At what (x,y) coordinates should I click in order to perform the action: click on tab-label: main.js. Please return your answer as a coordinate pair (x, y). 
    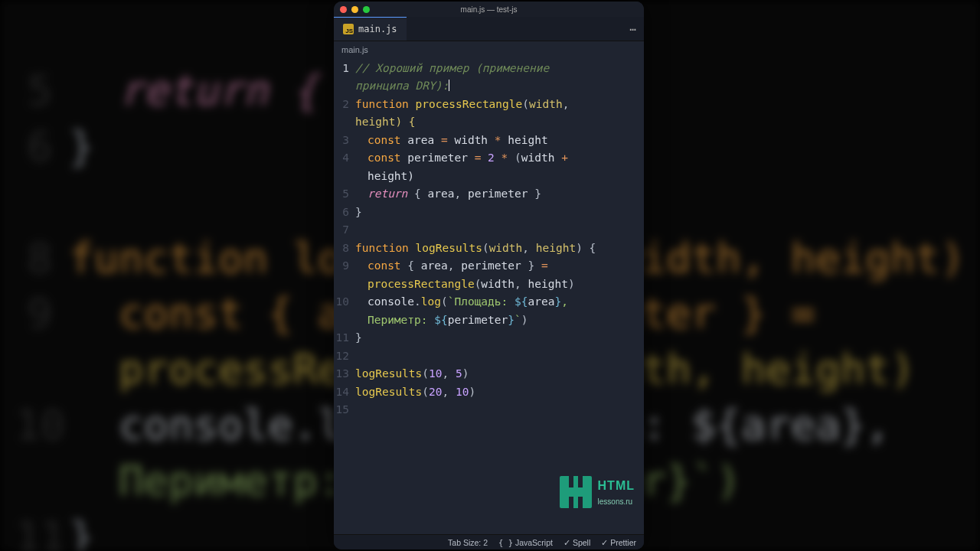
    Looking at the image, I should click on (378, 29).